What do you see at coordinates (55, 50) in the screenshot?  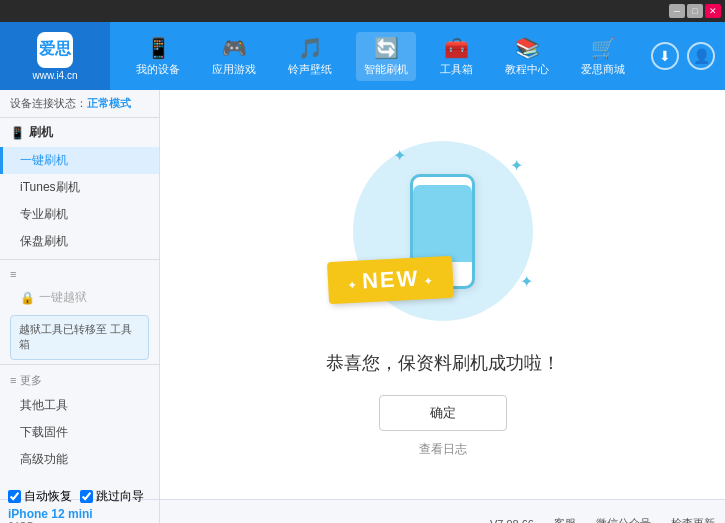 I see `logo-icon: 爱思` at bounding box center [55, 50].